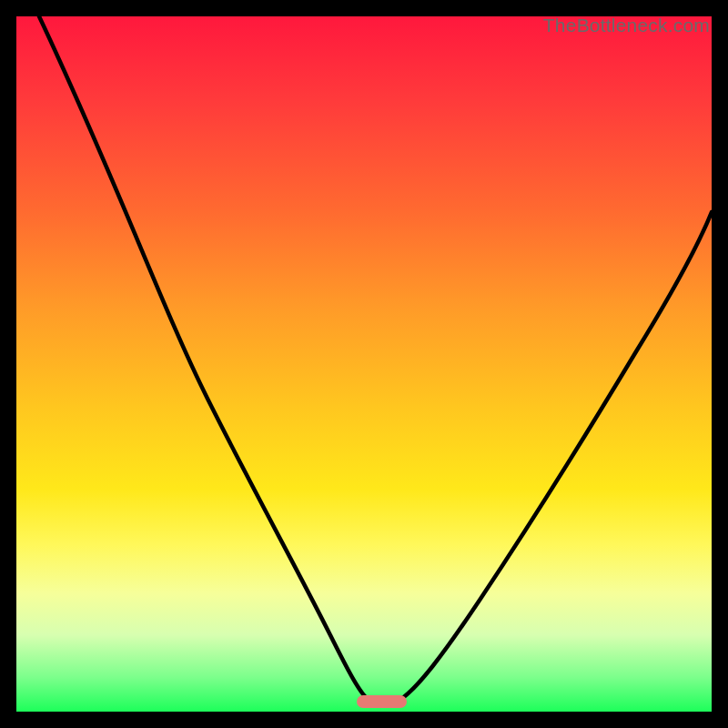 Image resolution: width=728 pixels, height=728 pixels. Describe the element at coordinates (382, 702) in the screenshot. I see `optimal-range-marker` at that location.